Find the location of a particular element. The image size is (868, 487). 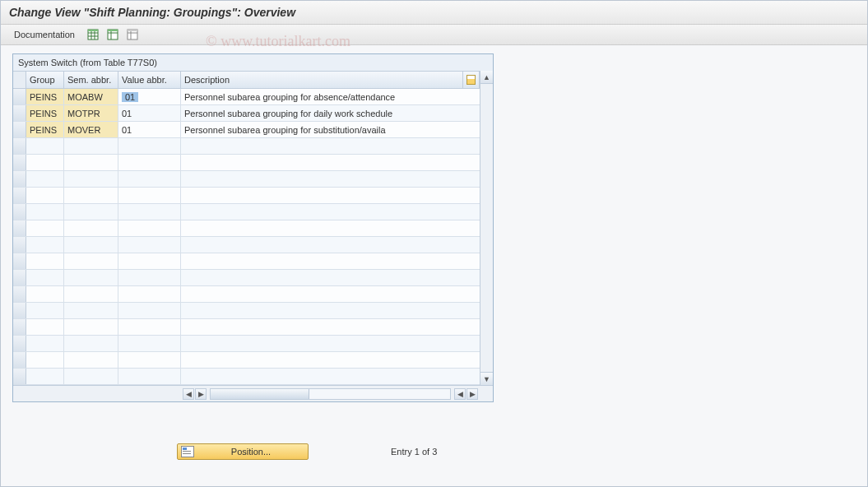

scroll-down-button: ▼ is located at coordinates (487, 378).